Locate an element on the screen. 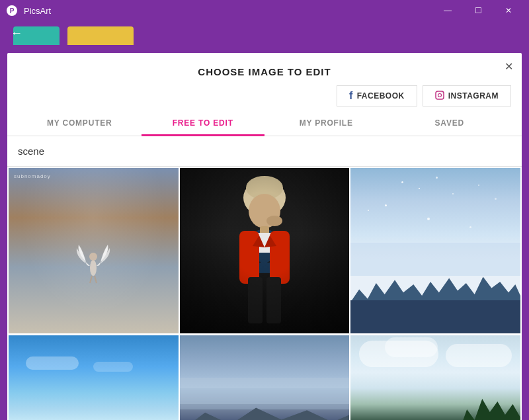  modal-title: CHOOSE IMAGE TO EDIT is located at coordinates (264, 69).